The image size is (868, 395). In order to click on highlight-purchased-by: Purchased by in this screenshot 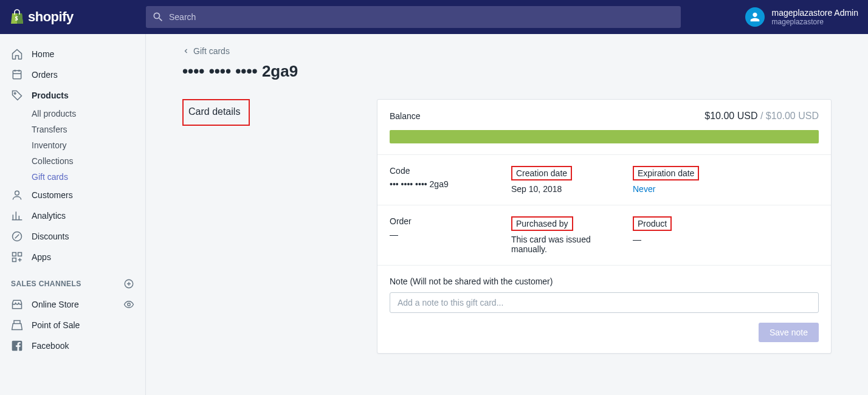, I will do `click(542, 224)`.